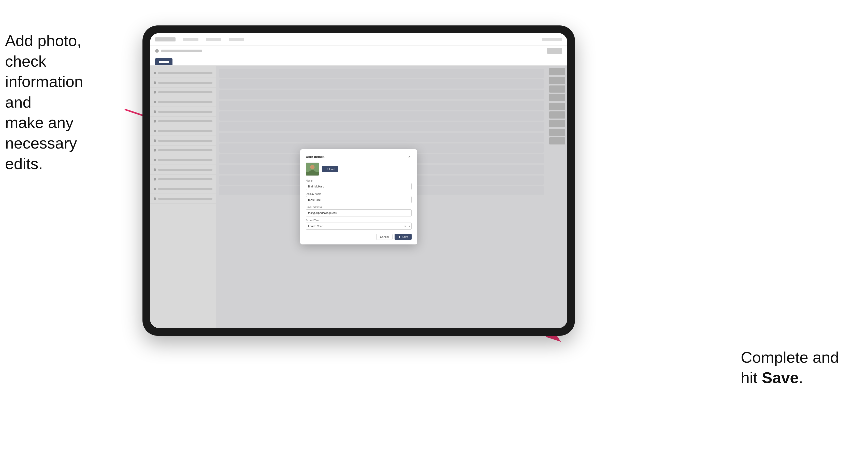  I want to click on email-field-group: Email address, so click(359, 211).